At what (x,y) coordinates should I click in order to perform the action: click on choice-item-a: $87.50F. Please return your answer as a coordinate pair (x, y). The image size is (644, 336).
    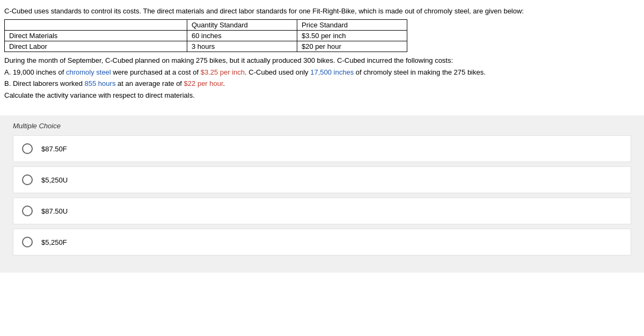
    Looking at the image, I should click on (322, 149).